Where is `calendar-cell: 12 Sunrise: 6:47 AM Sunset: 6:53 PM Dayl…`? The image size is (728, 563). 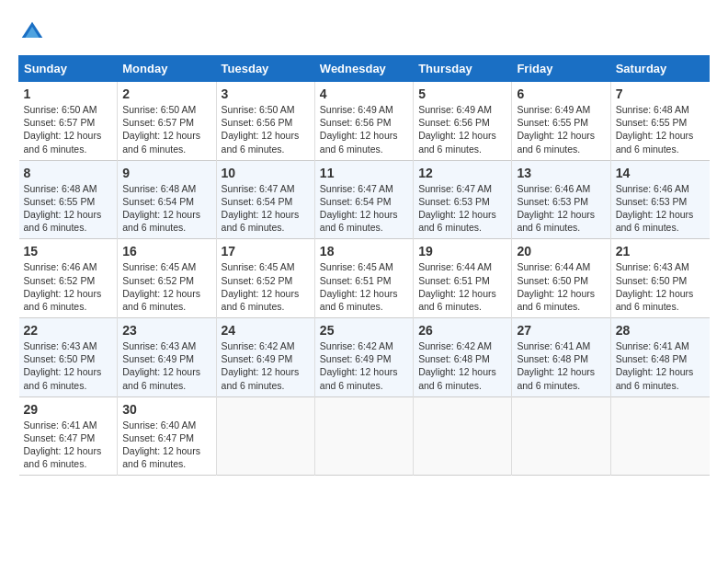
calendar-cell: 12 Sunrise: 6:47 AM Sunset: 6:53 PM Dayl… is located at coordinates (463, 200).